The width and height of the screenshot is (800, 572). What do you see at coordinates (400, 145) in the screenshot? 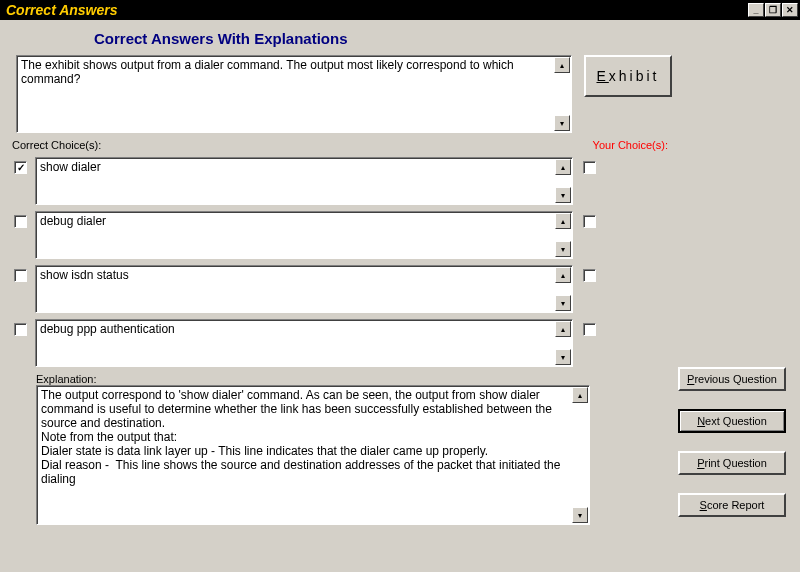
I see `labels-row: Correct Choice(s): Your Choice(s):` at bounding box center [400, 145].